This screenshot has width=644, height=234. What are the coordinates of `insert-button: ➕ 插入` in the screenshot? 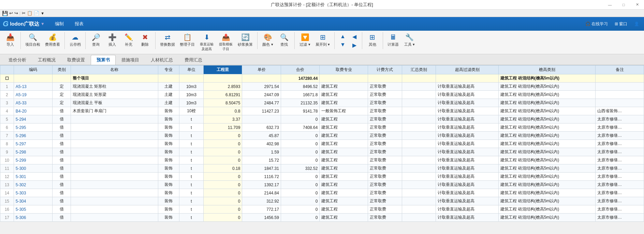 It's located at (112, 40).